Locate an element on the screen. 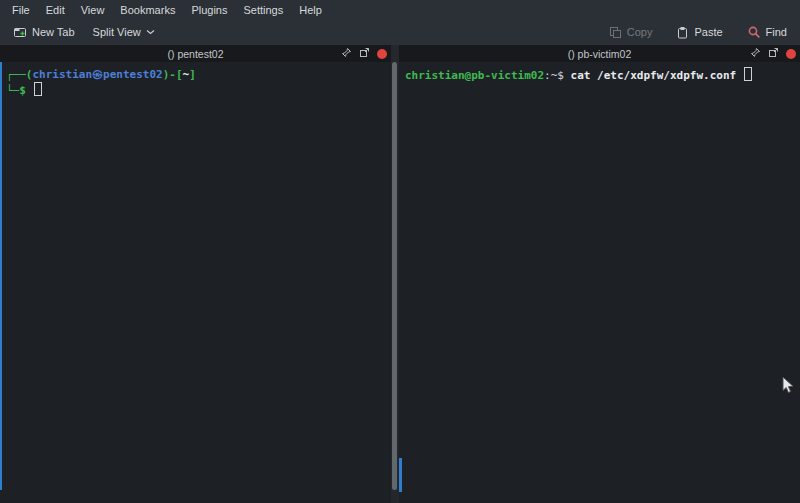  terminal-output-pb-victim02: christian@pb-victim02:~$ cat /etc/xdpfw/… is located at coordinates (600, 75).